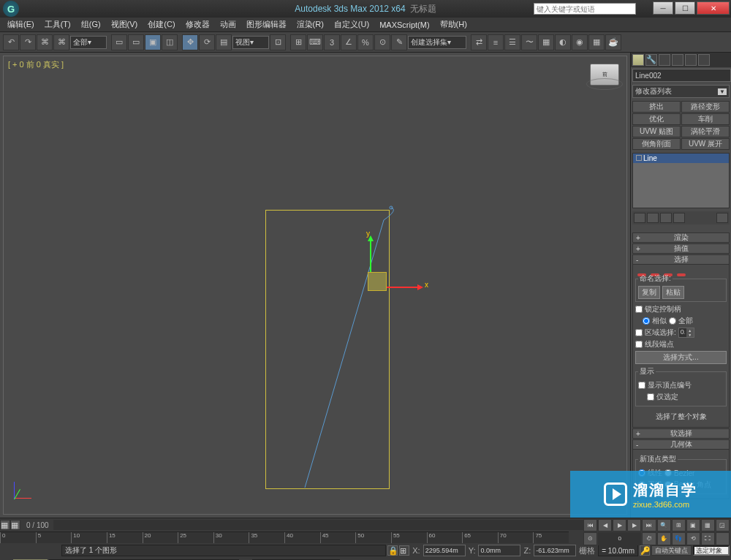  I want to click on display-tab-icon, so click(691, 60).